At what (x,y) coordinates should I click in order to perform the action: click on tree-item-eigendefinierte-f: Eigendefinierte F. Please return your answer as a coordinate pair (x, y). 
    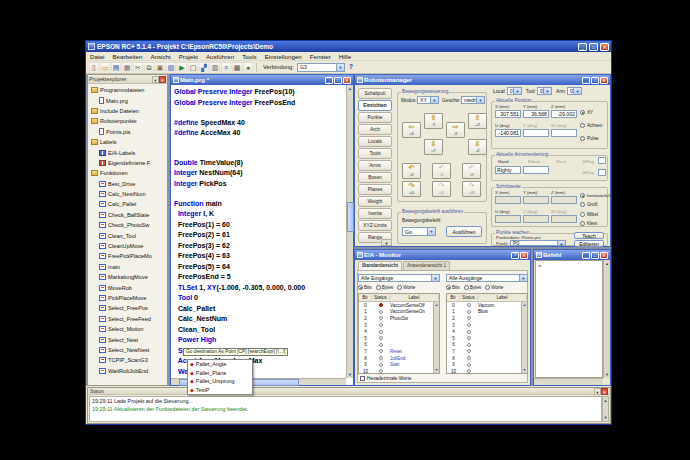
    Looking at the image, I should click on (128, 163).